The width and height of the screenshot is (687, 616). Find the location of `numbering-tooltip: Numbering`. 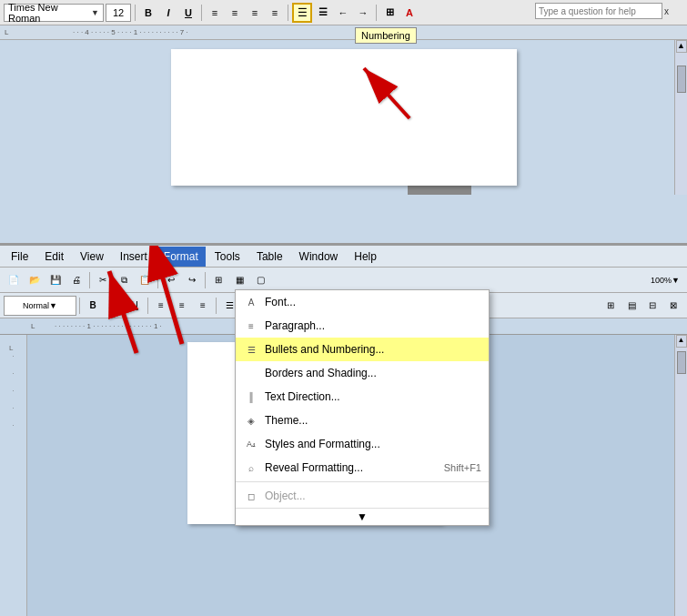

numbering-tooltip: Numbering is located at coordinates (386, 35).